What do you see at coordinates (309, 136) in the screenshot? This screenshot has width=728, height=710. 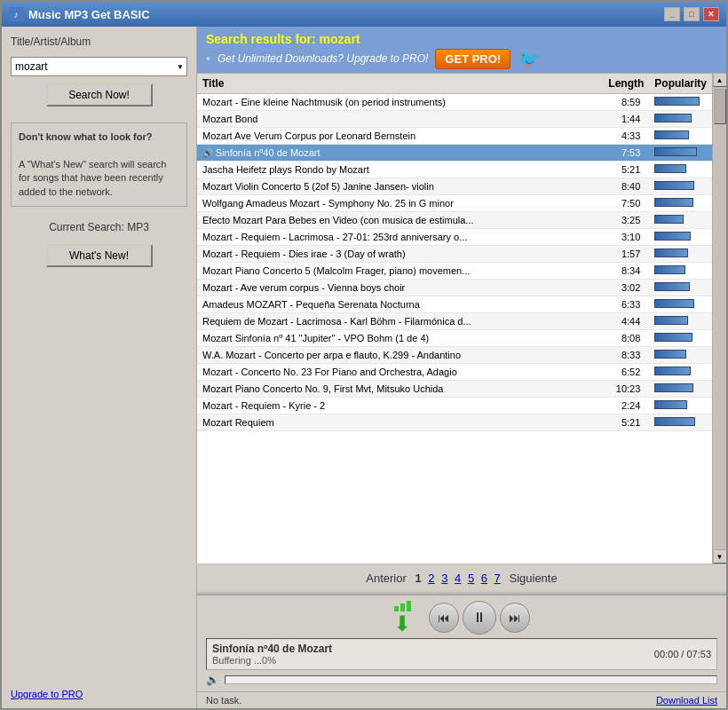 I see `track-title-cell: Mozart Ave Verum Corpus por Leonard Bern…` at bounding box center [309, 136].